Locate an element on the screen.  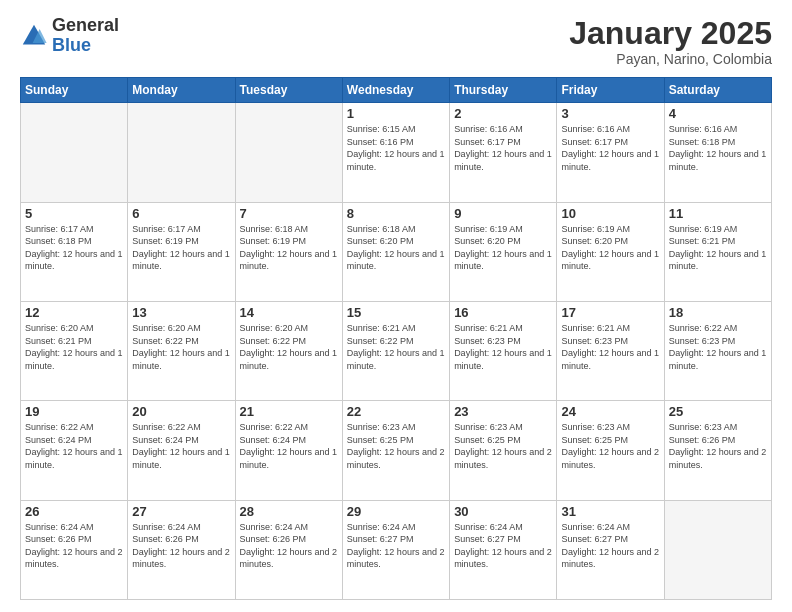
logo-blue: Blue is located at coordinates (86, 46).